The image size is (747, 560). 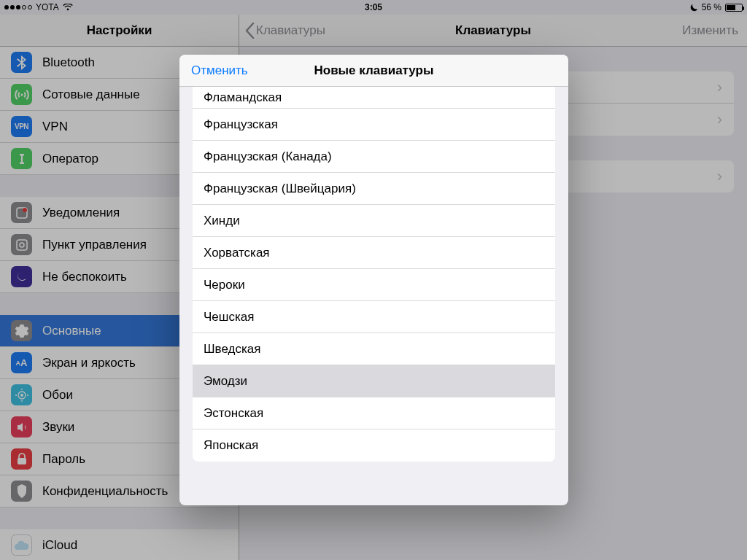 I want to click on modal-title: Новые клавиатуры, so click(x=374, y=71).